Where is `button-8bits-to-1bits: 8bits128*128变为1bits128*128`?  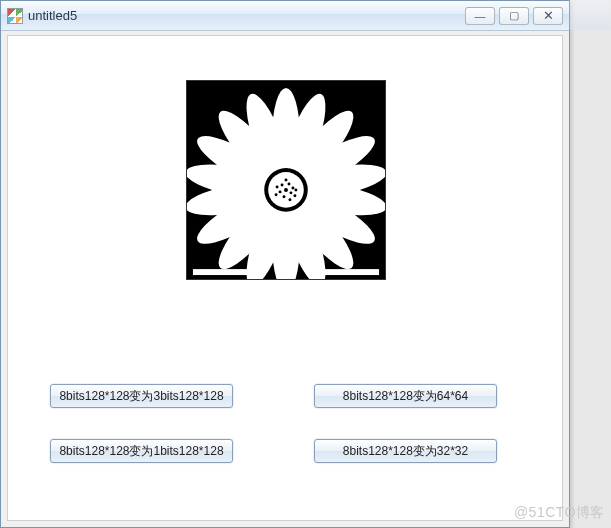
button-8bits-to-1bits: 8bits128*128变为1bits128*128 is located at coordinates (142, 451).